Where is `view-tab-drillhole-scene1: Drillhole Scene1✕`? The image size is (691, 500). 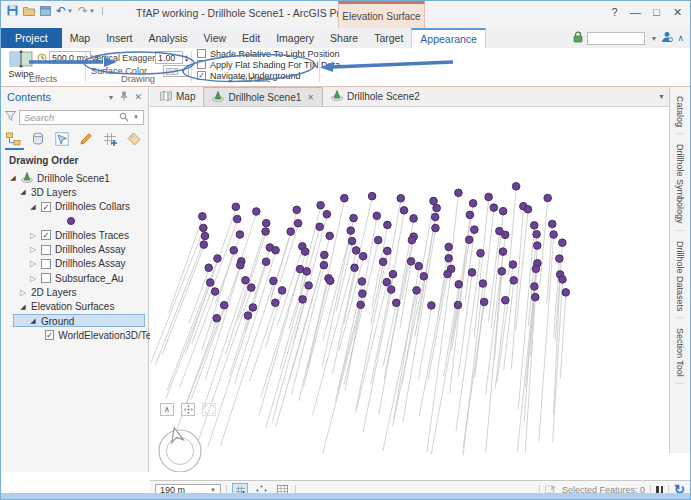 view-tab-drillhole-scene1: Drillhole Scene1✕ is located at coordinates (263, 96).